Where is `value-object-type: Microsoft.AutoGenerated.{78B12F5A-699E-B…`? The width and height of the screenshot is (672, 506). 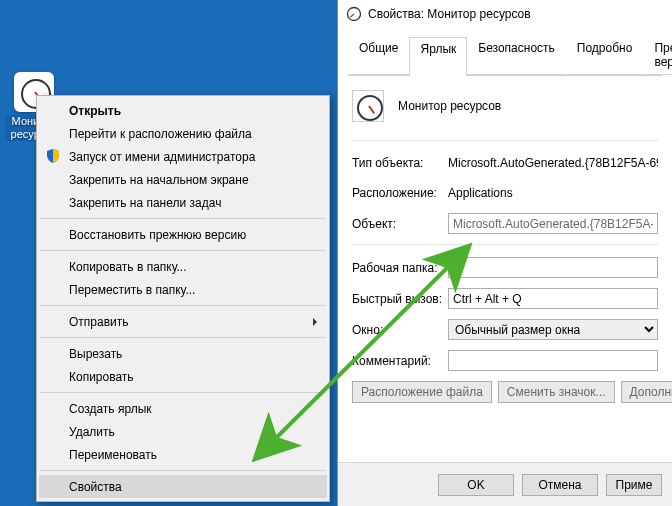 value-object-type: Microsoft.AutoGenerated.{78B12F5A-699E-B… is located at coordinates (553, 163).